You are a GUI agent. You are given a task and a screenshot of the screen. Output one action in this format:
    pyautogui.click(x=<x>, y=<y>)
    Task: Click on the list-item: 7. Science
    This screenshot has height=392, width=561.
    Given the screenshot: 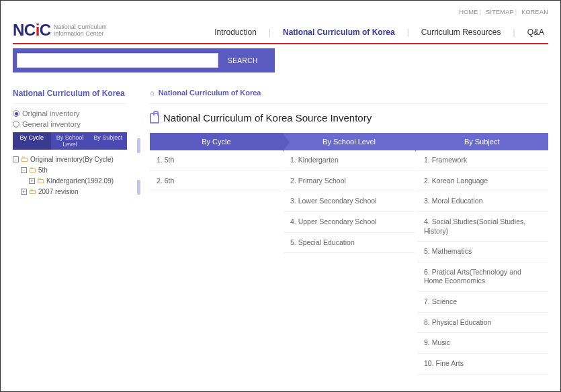 What is the action you would take?
    pyautogui.click(x=482, y=302)
    